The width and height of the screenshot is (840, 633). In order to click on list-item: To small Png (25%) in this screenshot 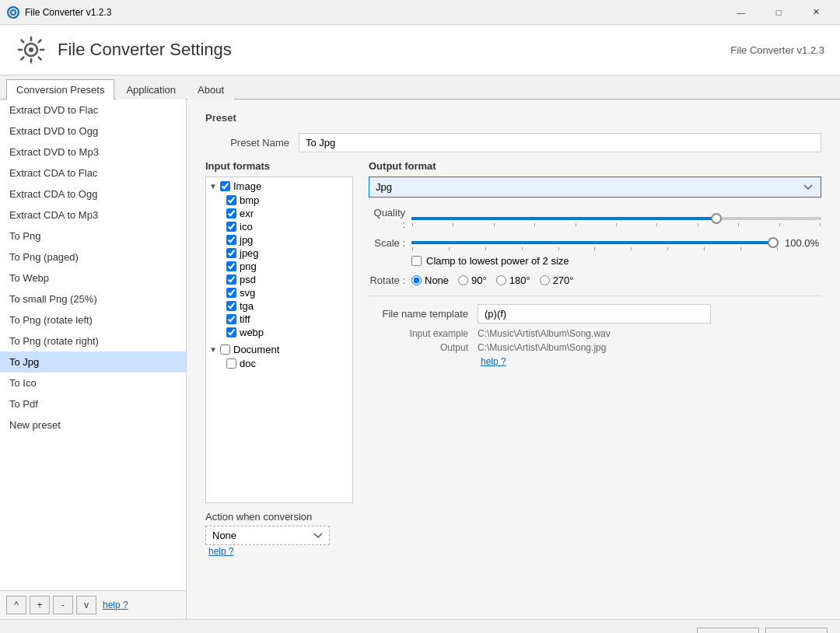, I will do `click(93, 299)`.